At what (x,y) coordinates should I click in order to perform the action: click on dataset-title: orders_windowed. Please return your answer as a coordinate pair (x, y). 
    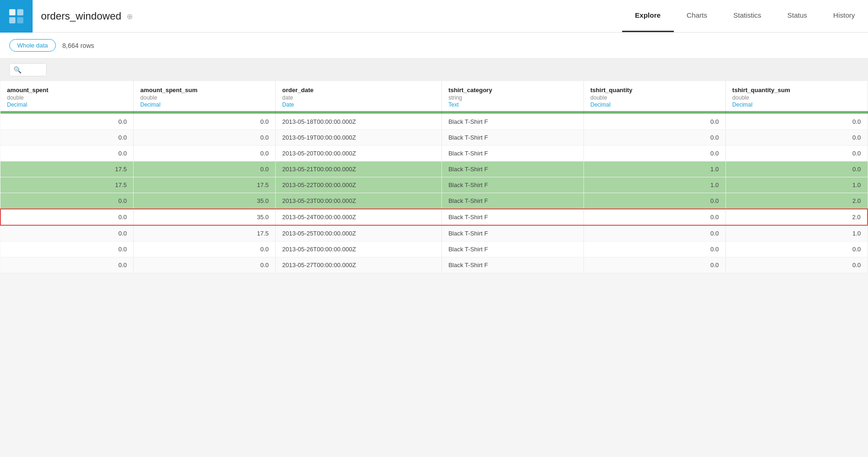
    Looking at the image, I should click on (81, 16).